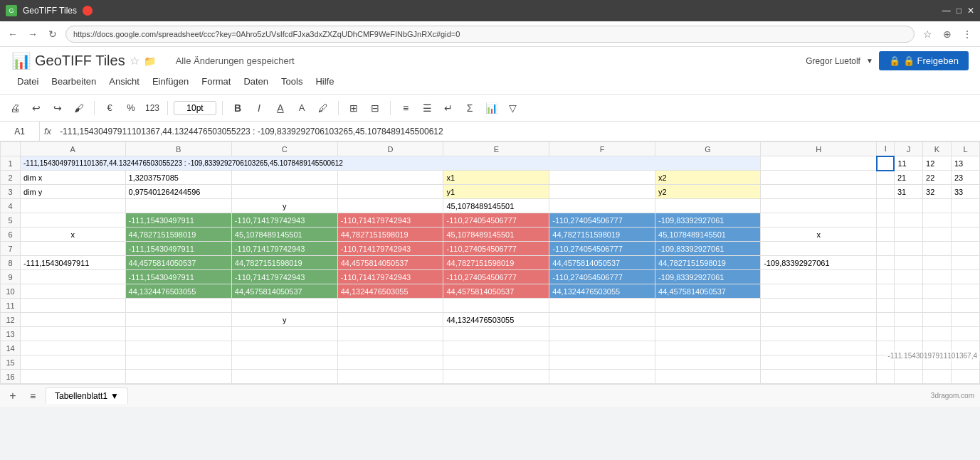 The image size is (980, 460). Describe the element at coordinates (602, 320) in the screenshot. I see `cell-F12` at that location.